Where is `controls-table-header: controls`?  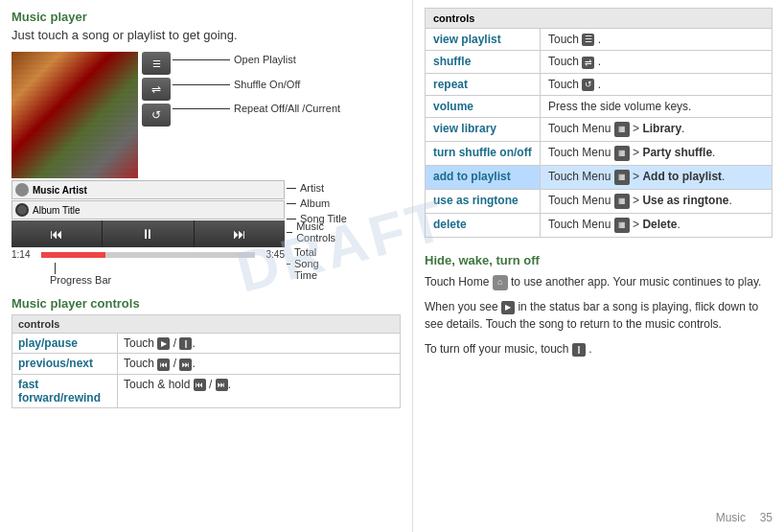 controls-table-header: controls is located at coordinates (207, 324).